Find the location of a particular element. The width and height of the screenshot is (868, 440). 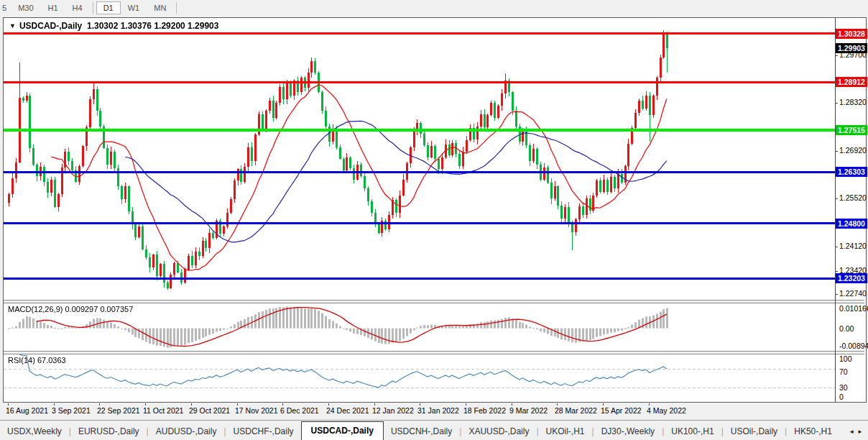

date-label: 3 Sep 2021 is located at coordinates (71, 411).